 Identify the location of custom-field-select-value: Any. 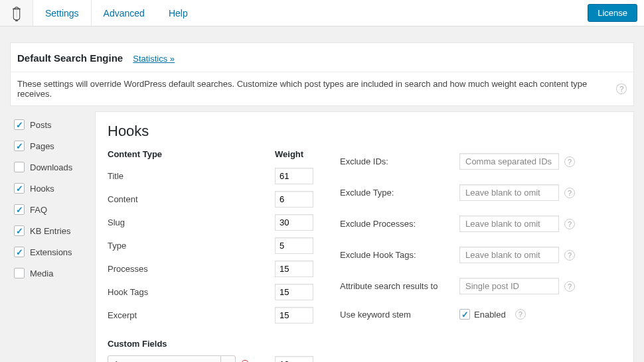
(165, 359).